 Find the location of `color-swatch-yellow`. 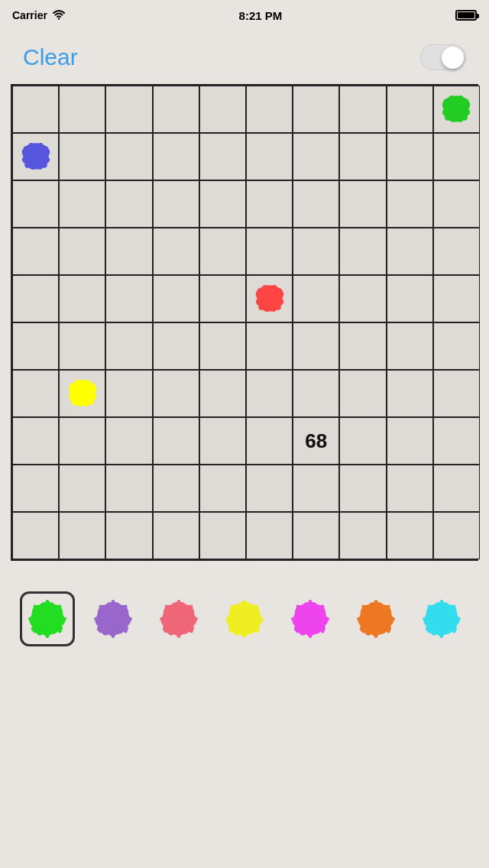

color-swatch-yellow is located at coordinates (244, 619).